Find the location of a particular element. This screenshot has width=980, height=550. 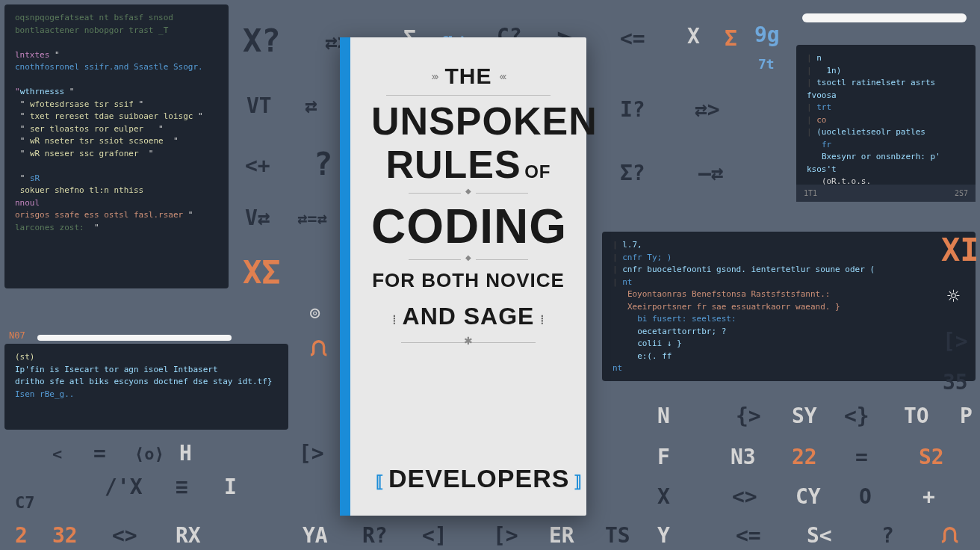

glyph: S2 is located at coordinates (931, 457).